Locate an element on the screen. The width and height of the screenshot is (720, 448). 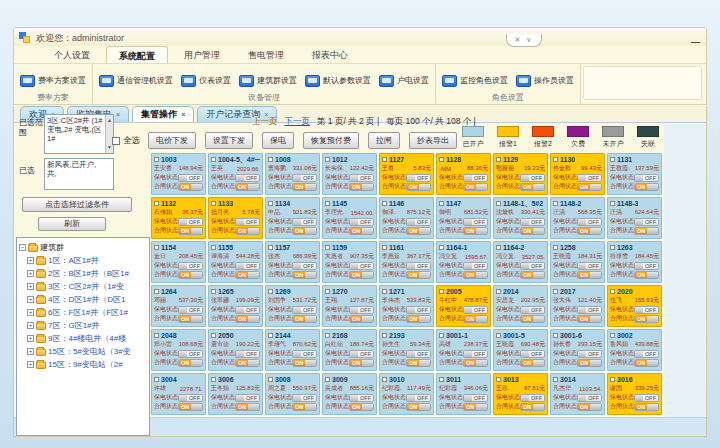
room-card: 3006 王冬娟 125.83元 保电状态 OFF 合闸状态 ON is located at coordinates (236, 394).